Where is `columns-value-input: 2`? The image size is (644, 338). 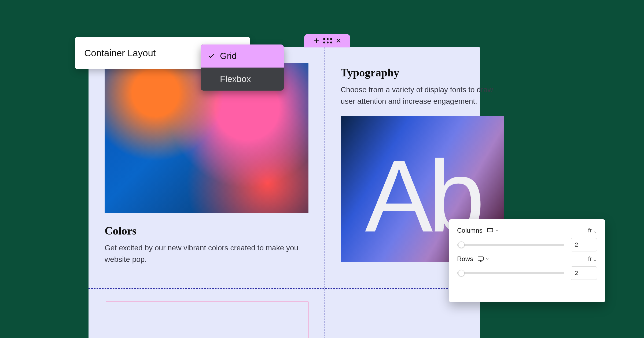 columns-value-input: 2 is located at coordinates (584, 245).